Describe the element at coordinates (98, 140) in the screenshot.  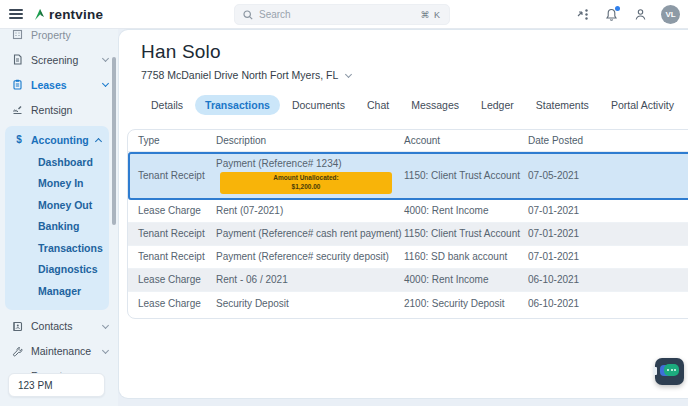
I see `chevron-up-icon` at that location.